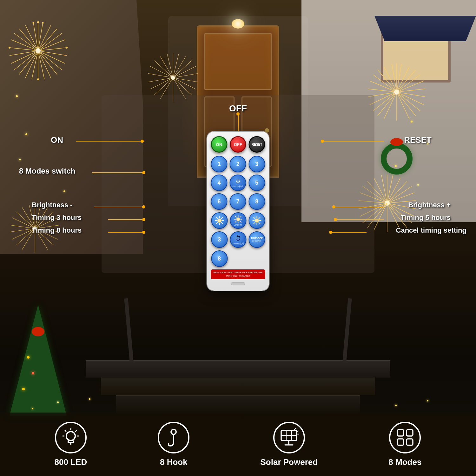 The image size is (476, 476). What do you see at coordinates (238, 444) in the screenshot?
I see `bottom-feature-bar: 800 LED 8 Hook` at bounding box center [238, 444].